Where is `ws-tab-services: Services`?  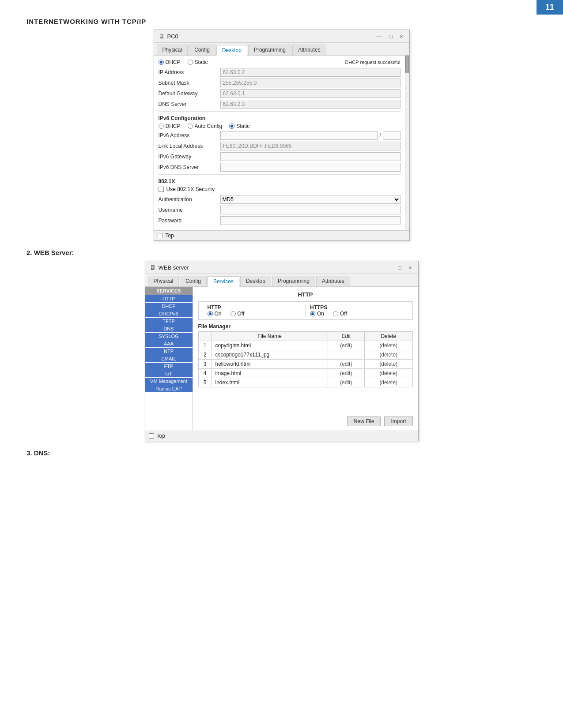
ws-tab-services: Services is located at coordinates (223, 281).